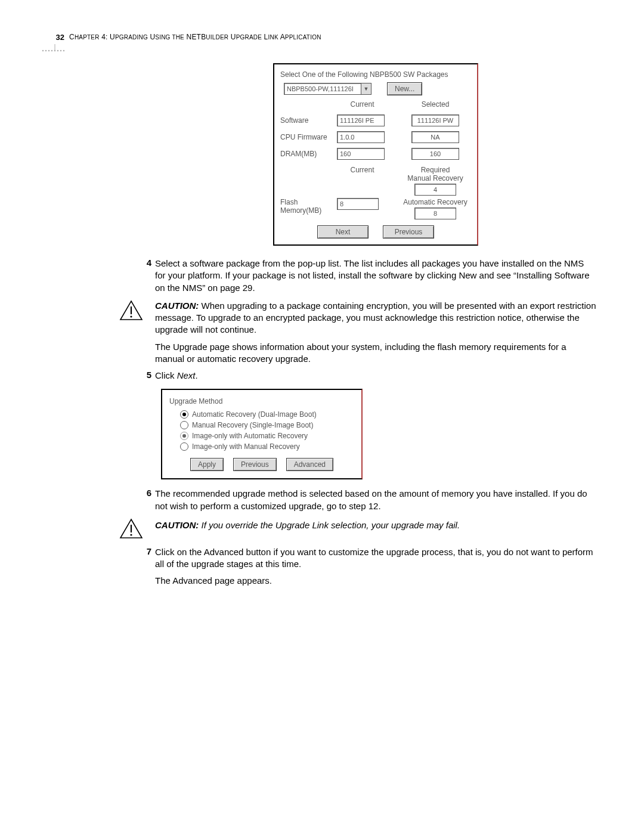 The height and width of the screenshot is (833, 644). What do you see at coordinates (207, 465) in the screenshot?
I see `apply-button: Apply` at bounding box center [207, 465].